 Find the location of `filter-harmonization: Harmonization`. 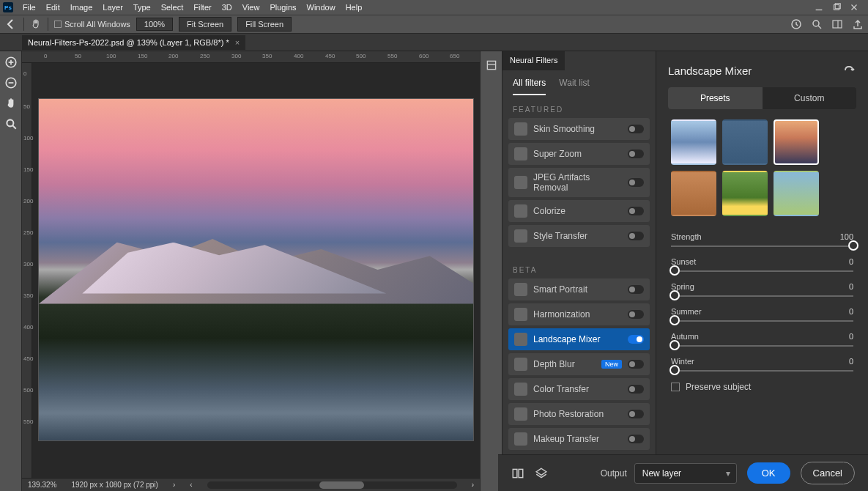

filter-harmonization: Harmonization is located at coordinates (579, 314).